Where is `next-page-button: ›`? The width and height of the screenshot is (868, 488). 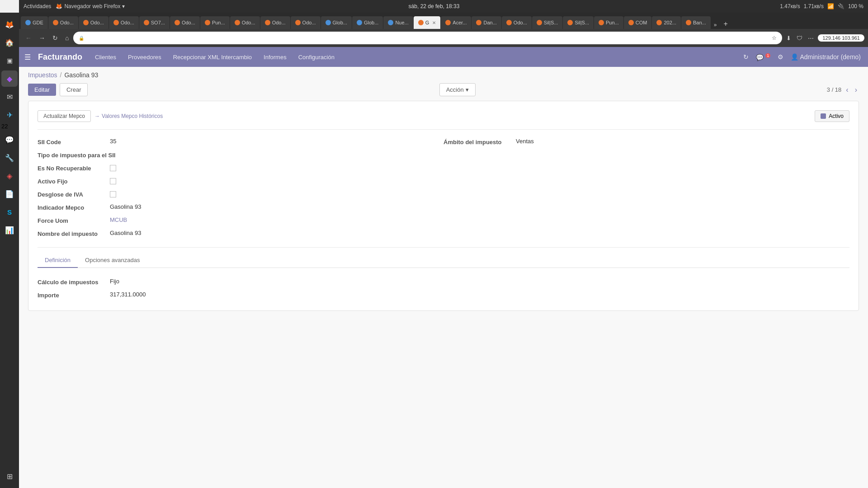
next-page-button: › is located at coordinates (856, 90).